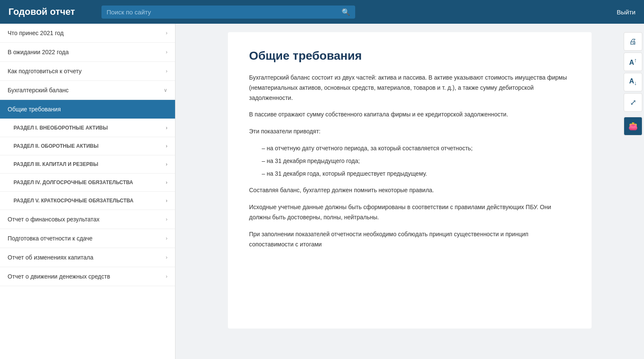 The image size is (644, 359). I want to click on sidebar-item-label: В ожидании 2022 года, so click(38, 52).